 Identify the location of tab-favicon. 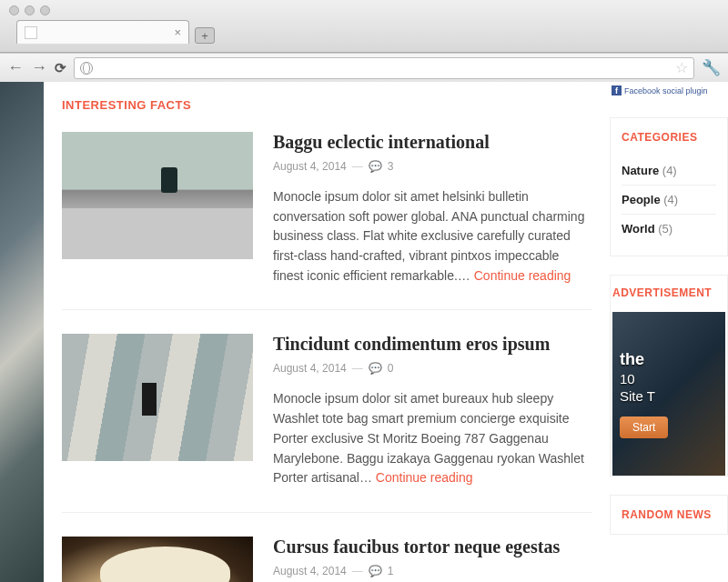
(31, 33).